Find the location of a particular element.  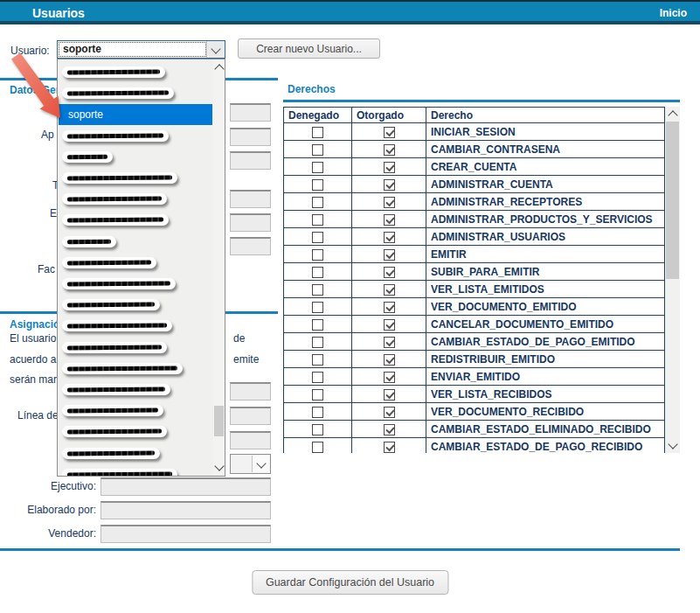

dropdown-scrollbar is located at coordinates (218, 268).